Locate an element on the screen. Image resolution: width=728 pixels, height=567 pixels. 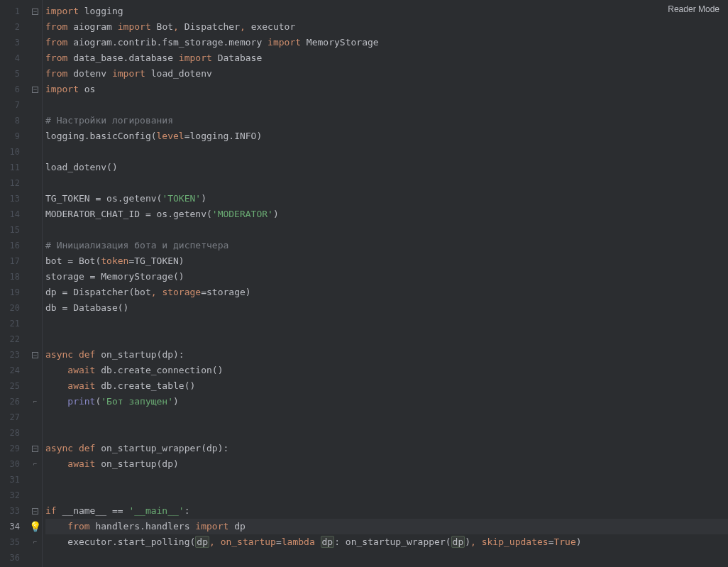
code-line: await db.create_connection() is located at coordinates (387, 370).